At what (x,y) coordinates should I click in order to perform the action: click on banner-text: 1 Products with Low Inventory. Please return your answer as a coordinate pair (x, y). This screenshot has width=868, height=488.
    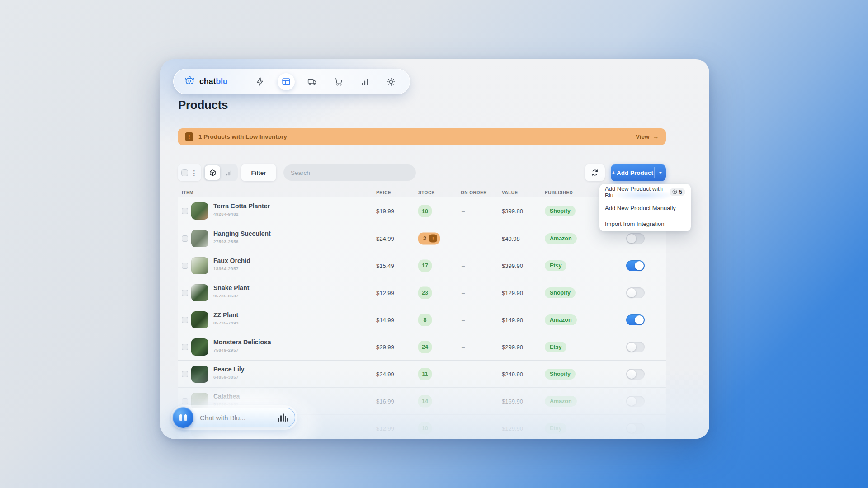
    Looking at the image, I should click on (243, 136).